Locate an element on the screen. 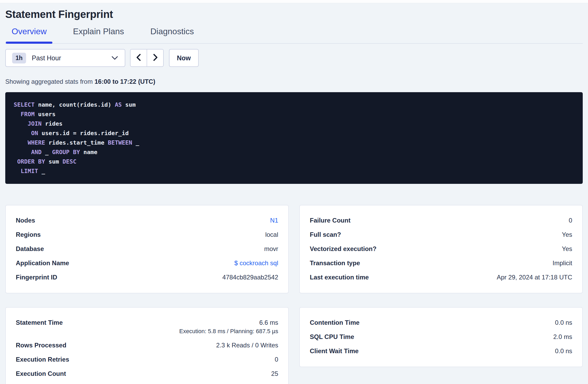  card-row: Client Wait Time0.0 ns is located at coordinates (441, 351).